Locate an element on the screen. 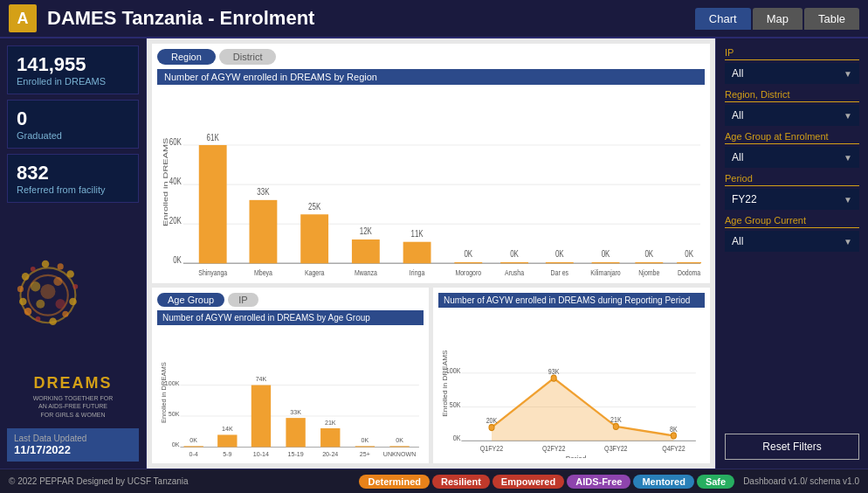  filter-group-age-group-at-enrolment: Age Group at Enrolment All ▼ is located at coordinates (792, 149).